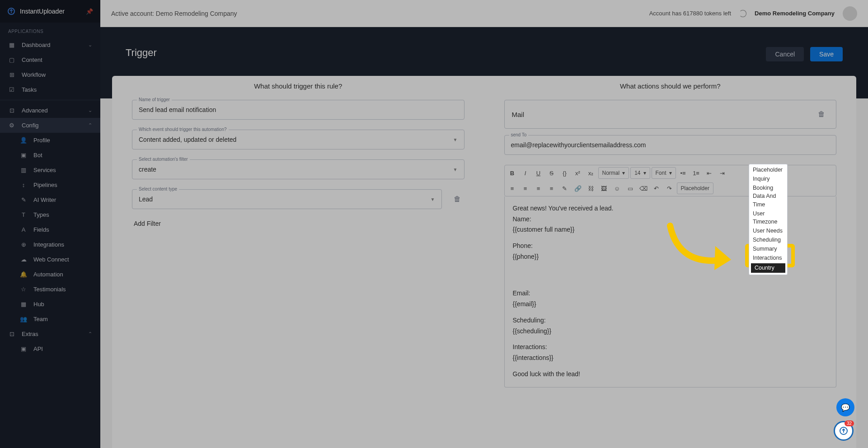 This screenshot has height=448, width=868. What do you see at coordinates (525, 173) in the screenshot?
I see `italic-button: I` at bounding box center [525, 173].